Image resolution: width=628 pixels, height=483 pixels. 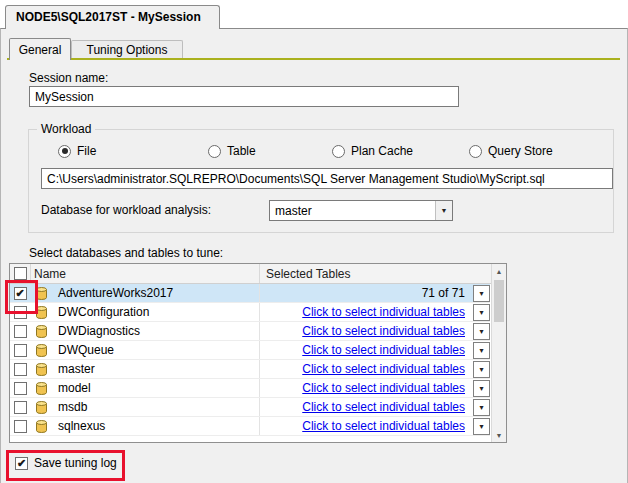 What do you see at coordinates (242, 151) in the screenshot?
I see `radio-table-label: Table` at bounding box center [242, 151].